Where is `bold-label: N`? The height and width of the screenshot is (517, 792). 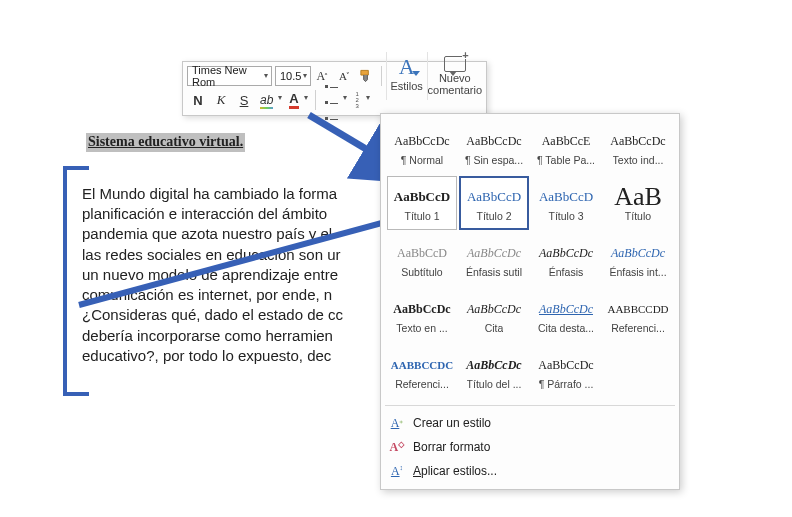
bold-label: N is located at coordinates (198, 100).